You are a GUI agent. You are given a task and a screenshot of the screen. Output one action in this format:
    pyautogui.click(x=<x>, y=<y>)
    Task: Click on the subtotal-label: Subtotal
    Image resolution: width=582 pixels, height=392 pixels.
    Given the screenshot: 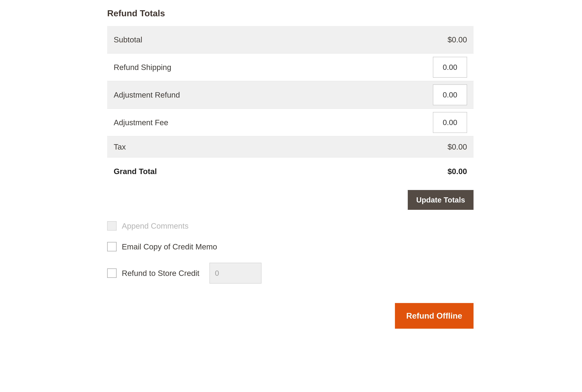 What is the action you would take?
    pyautogui.click(x=128, y=40)
    